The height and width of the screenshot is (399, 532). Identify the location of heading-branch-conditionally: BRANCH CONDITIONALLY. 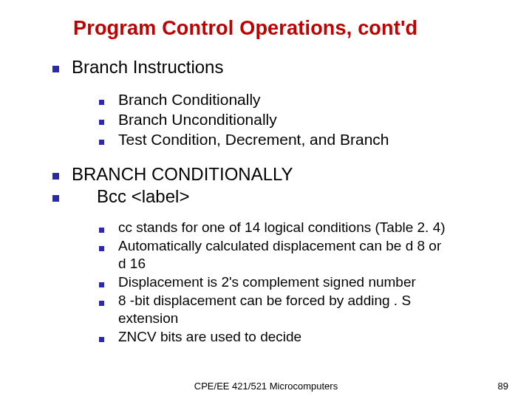
(183, 174).